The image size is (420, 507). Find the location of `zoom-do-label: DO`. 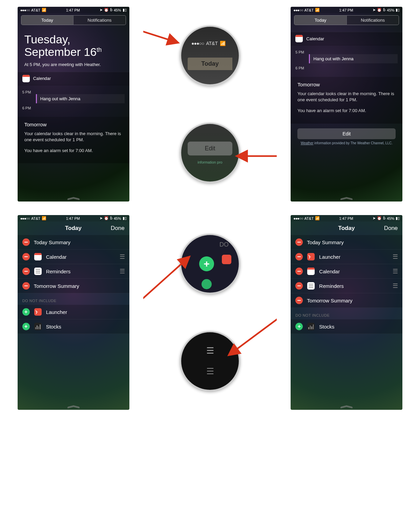

zoom-do-label: DO is located at coordinates (224, 245).